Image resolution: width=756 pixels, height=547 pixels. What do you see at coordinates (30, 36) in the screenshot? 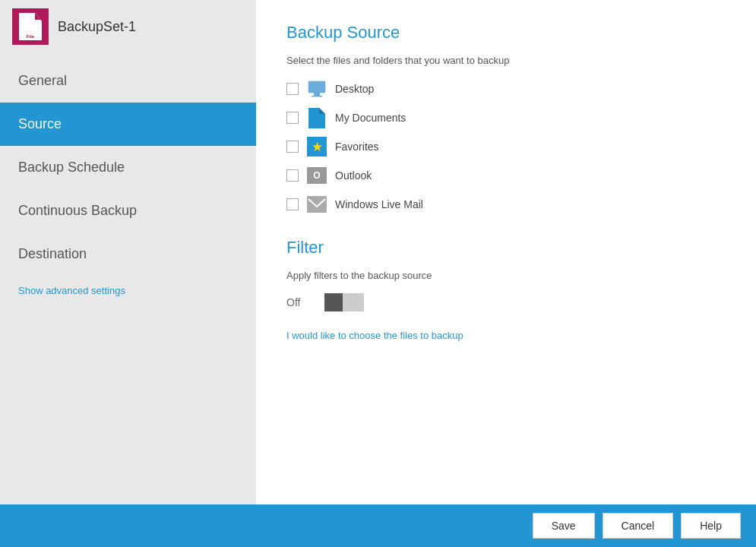
I see `app-icon-label: File` at bounding box center [30, 36].